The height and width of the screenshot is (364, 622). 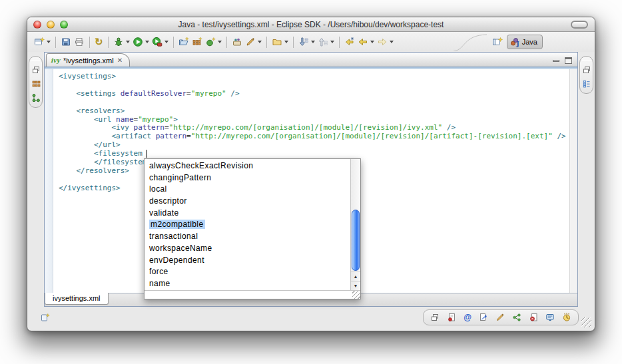 What do you see at coordinates (533, 317) in the screenshot?
I see `error-log-view-icon` at bounding box center [533, 317].